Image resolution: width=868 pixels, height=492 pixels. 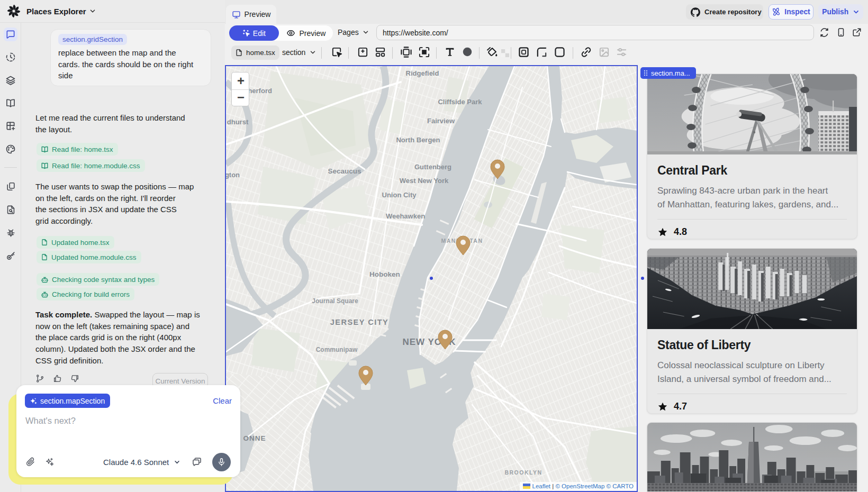 I want to click on svg-text: Journal Square, so click(x=335, y=301).